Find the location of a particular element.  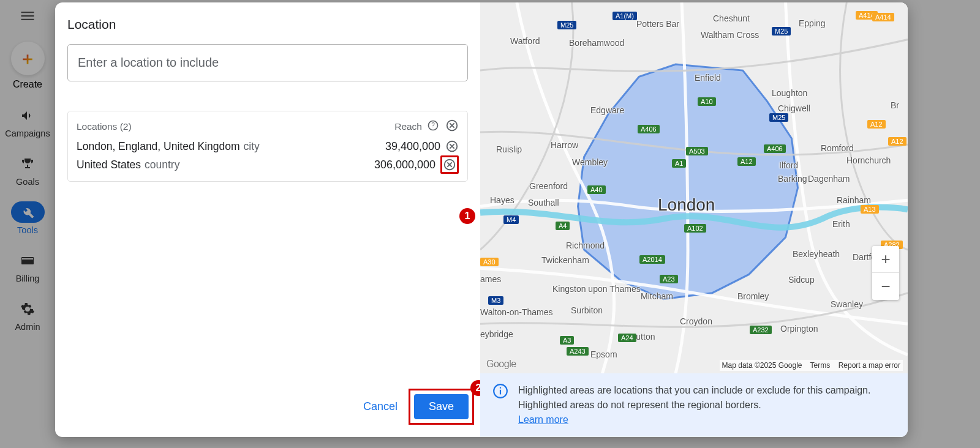

location-name: London, England, United Kingdom is located at coordinates (158, 147).